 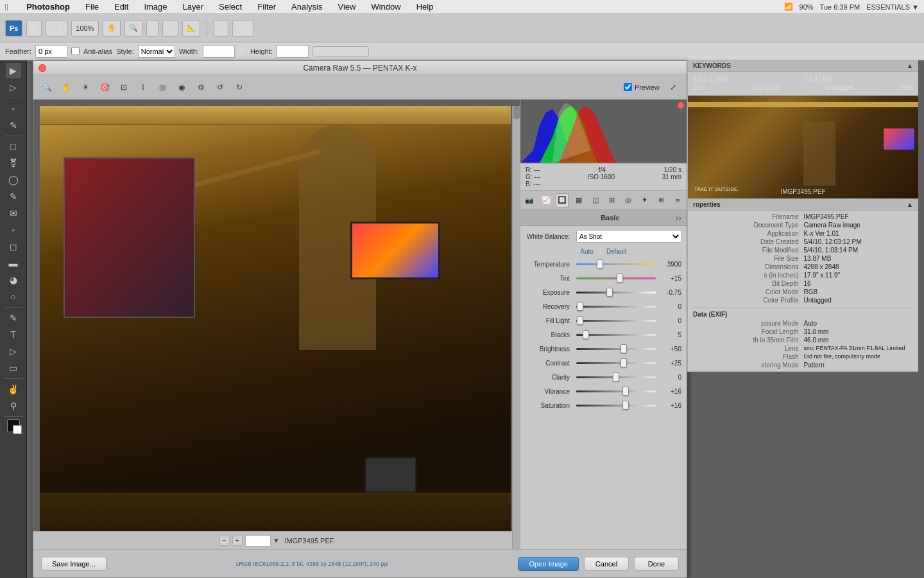 What do you see at coordinates (13, 230) in the screenshot?
I see `history-brush: ◦` at bounding box center [13, 230].